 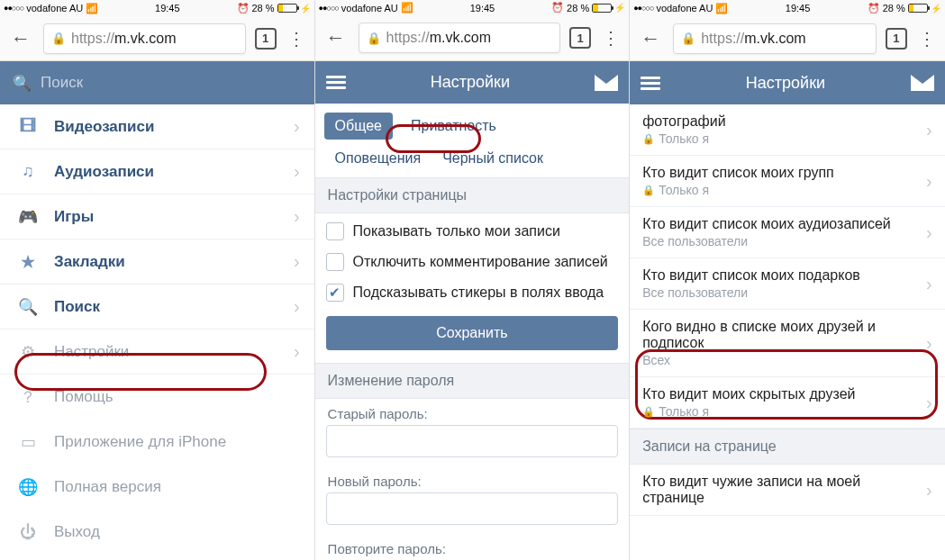 I want to click on row-title: Кого видно в списке моих друзей и подпис…, so click(x=780, y=335).